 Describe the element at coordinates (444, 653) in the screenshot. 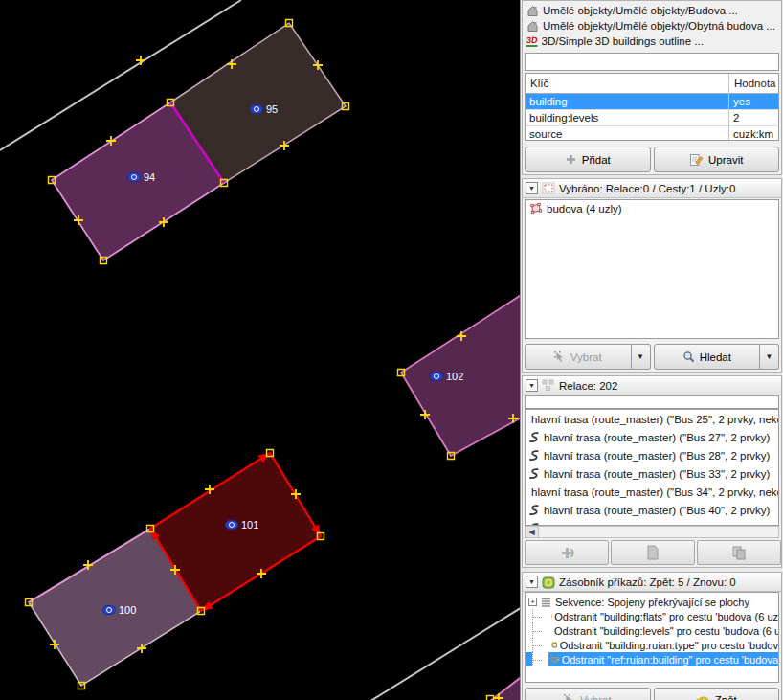

I see `road-line-bottom` at that location.